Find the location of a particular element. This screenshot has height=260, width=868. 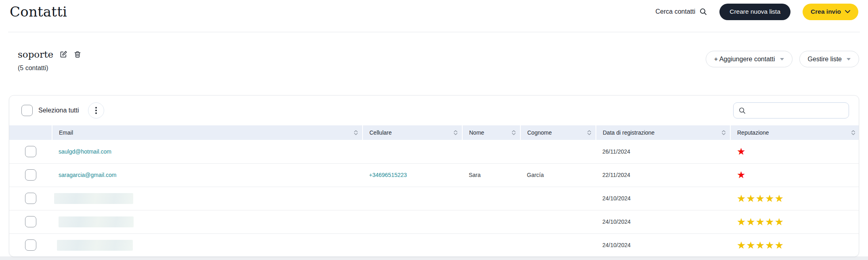

column-header-nome: Nome is located at coordinates (491, 133).